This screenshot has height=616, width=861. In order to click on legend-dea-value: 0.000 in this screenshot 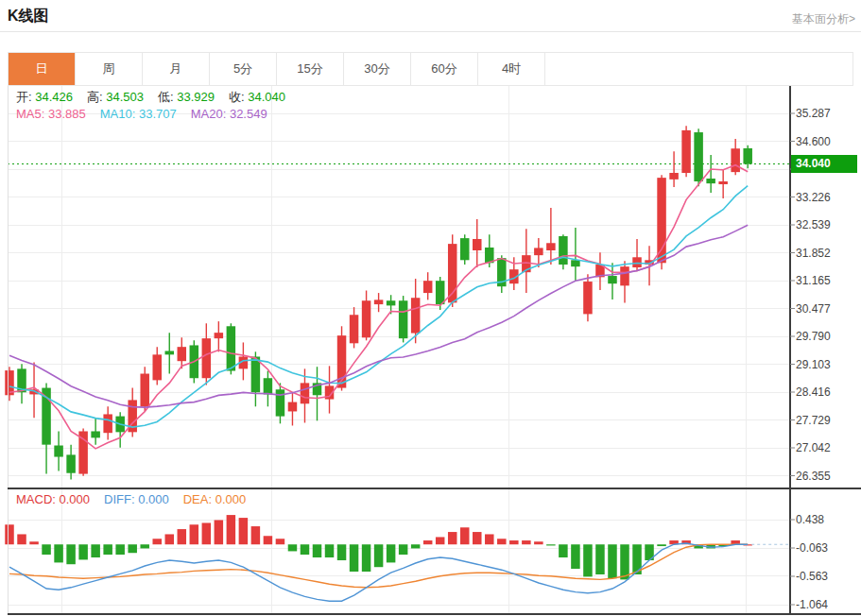, I will do `click(231, 499)`.